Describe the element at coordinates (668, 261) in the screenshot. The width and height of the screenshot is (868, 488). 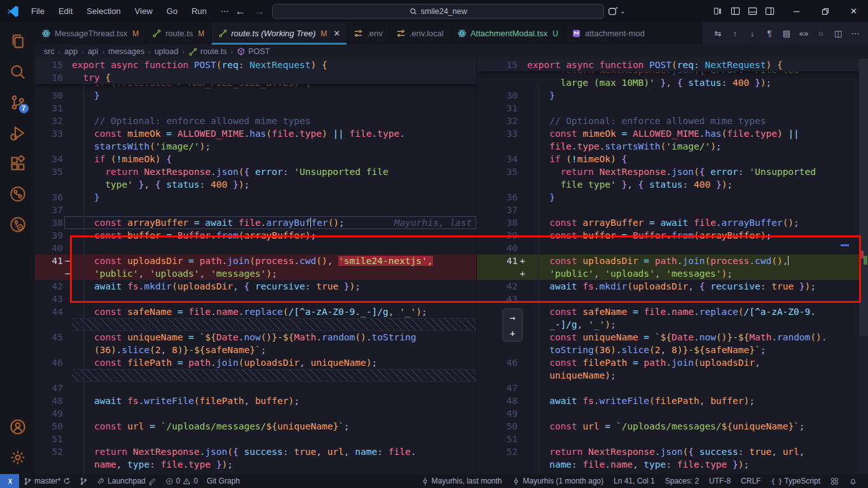
I see `code-row: 41+ const uploadsDir = path.join(process…` at that location.